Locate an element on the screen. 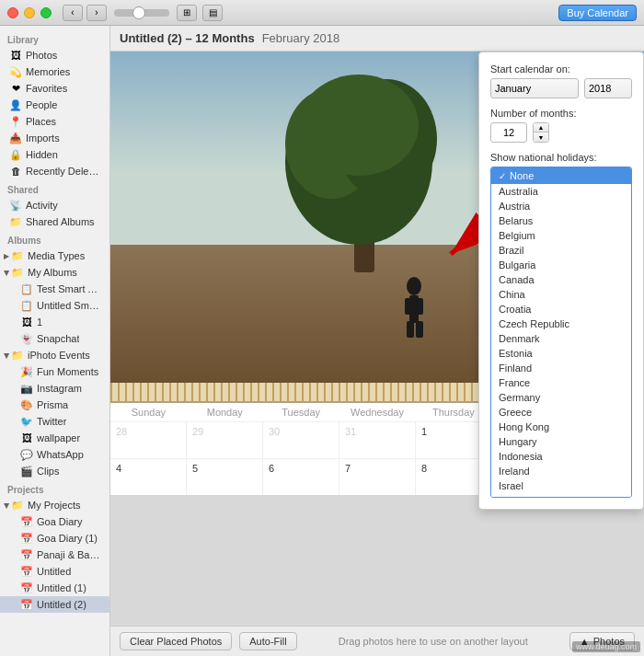 This screenshot has height=656, width=644. memories-icon: 💫 is located at coordinates (16, 72).